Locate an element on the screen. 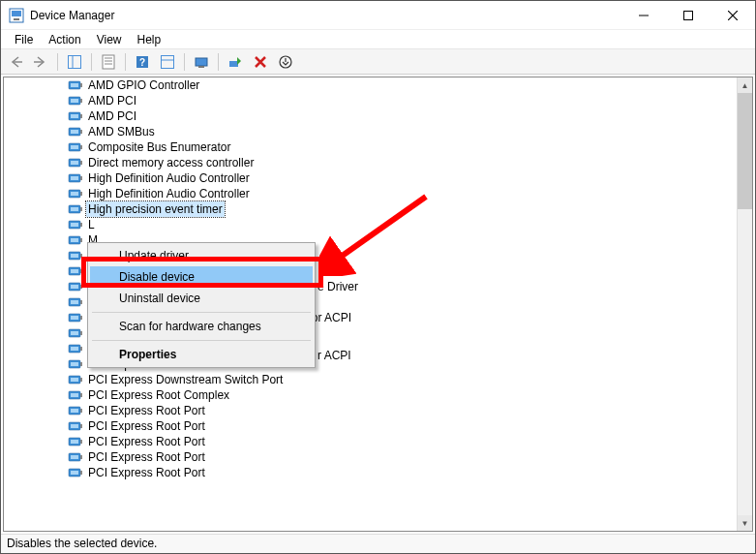 The width and height of the screenshot is (756, 554). statusbar: Disables the selected device. is located at coordinates (378, 543).